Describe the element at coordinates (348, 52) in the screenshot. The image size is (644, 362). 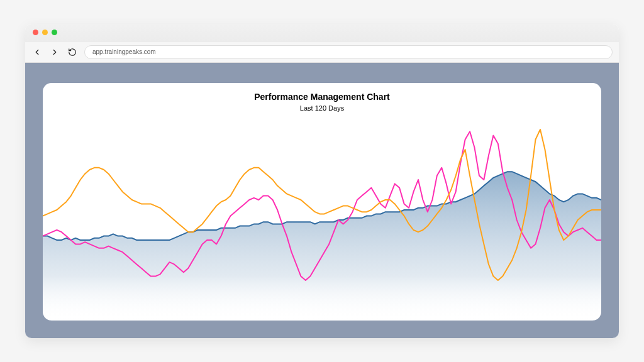
I see `address-bar: app.trainingpeaks.com` at that location.